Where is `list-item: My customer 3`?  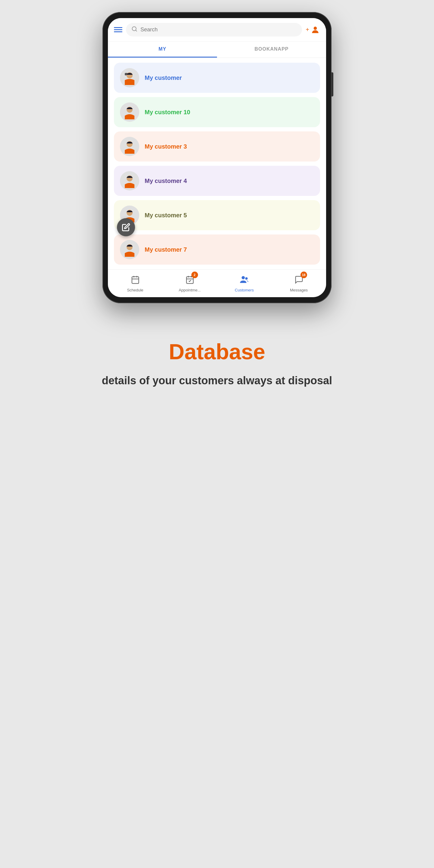
list-item: My customer 3 is located at coordinates (217, 146).